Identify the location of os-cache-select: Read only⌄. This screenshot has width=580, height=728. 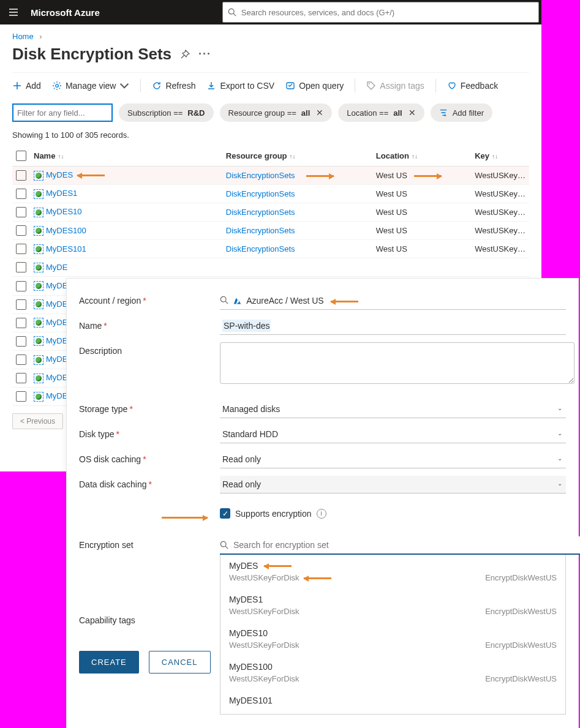
(393, 459).